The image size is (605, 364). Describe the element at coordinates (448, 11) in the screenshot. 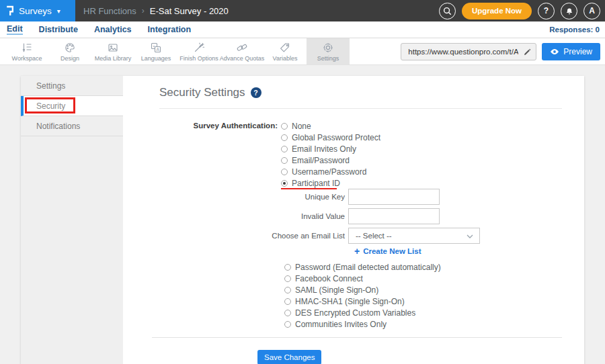

I see `search-icon` at that location.